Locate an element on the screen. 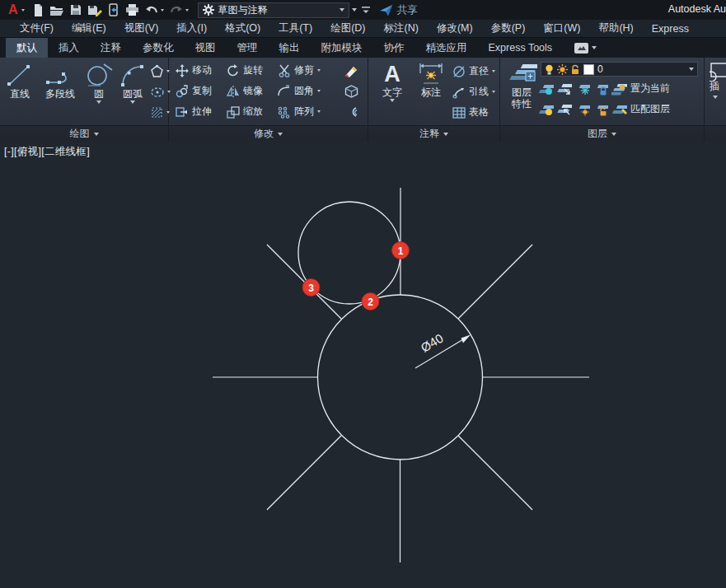  text-icon: A is located at coordinates (392, 74).